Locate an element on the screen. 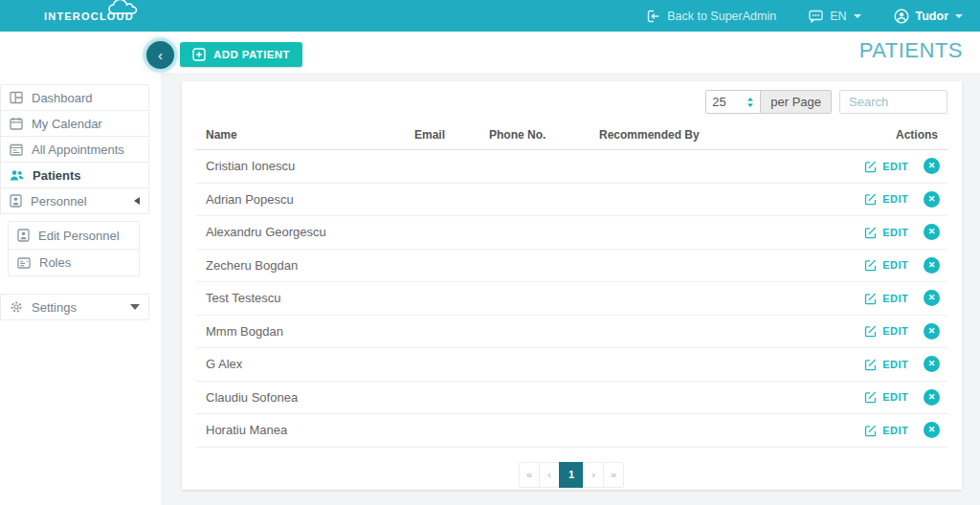 Image resolution: width=980 pixels, height=505 pixels. back-to-superadmin-link: Back to SuperAdmin is located at coordinates (712, 16).